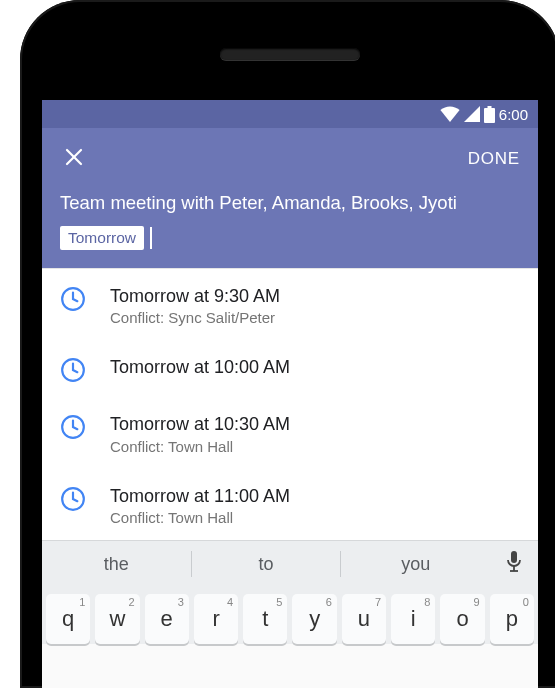 This screenshot has height=688, width=555. What do you see at coordinates (526, 602) in the screenshot?
I see `key-number-hint: 0` at bounding box center [526, 602].